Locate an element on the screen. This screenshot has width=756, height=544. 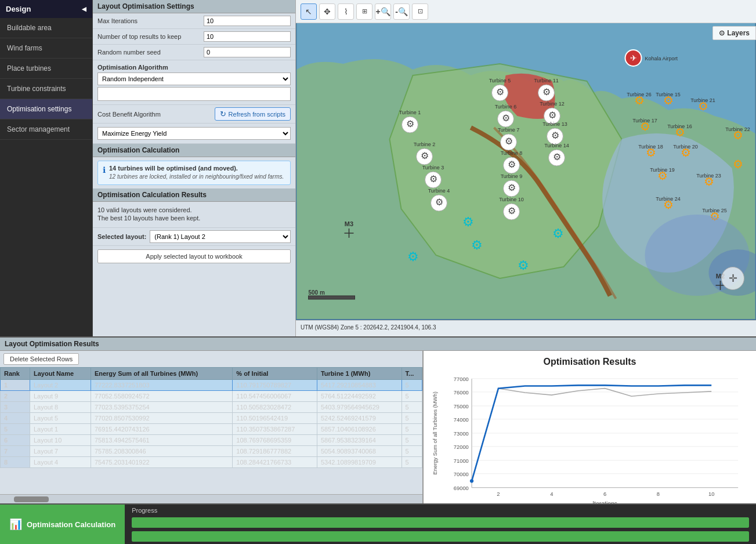
pan-tool-button: ✥ is located at coordinates (327, 12).